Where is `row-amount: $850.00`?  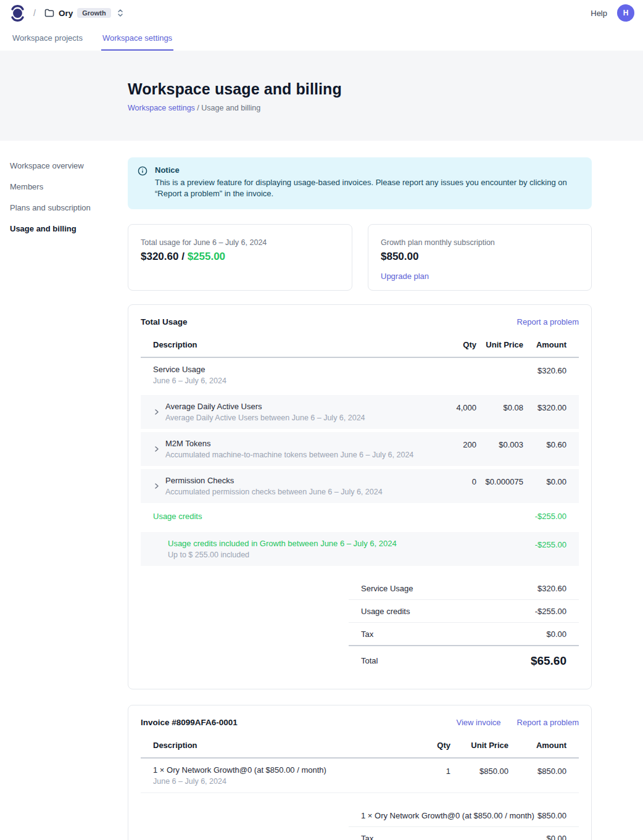
row-amount: $850.00 is located at coordinates (537, 770).